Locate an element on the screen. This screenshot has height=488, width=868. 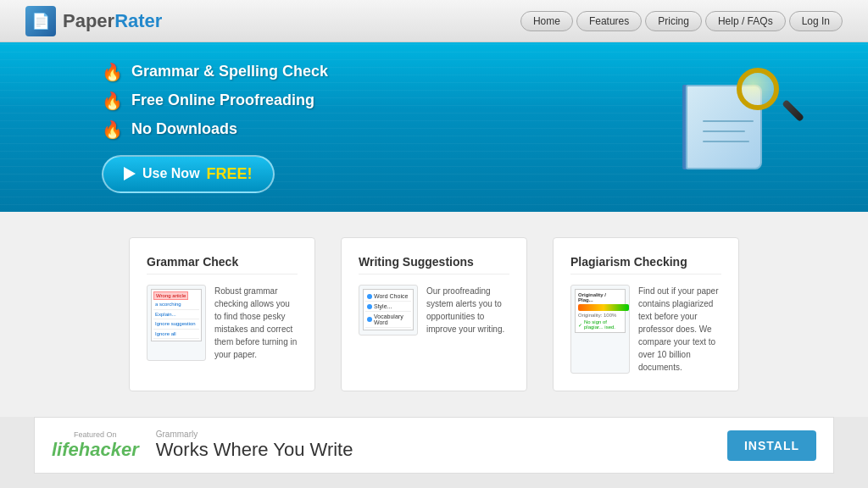
grammar-ignore-all: Ignore all is located at coordinates (176, 334).